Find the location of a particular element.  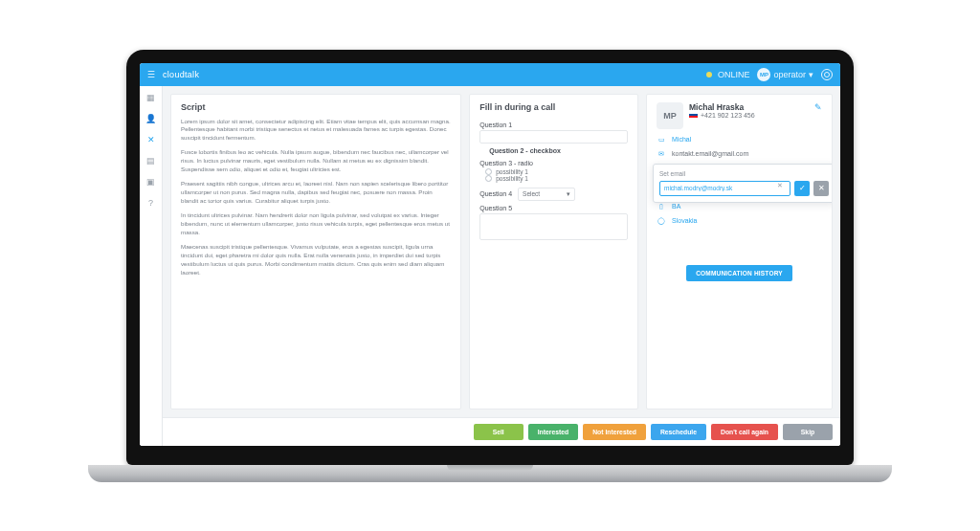

field-value: Slovakia is located at coordinates (684, 220).